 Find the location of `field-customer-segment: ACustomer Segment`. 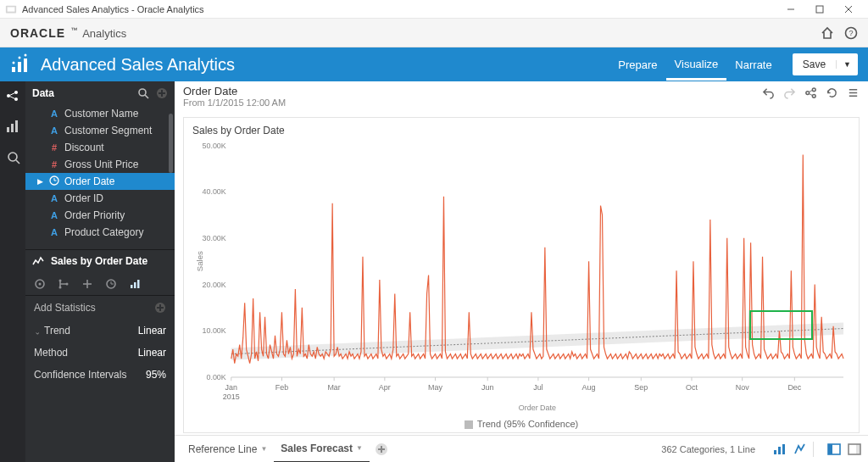

field-customer-segment: ACustomer Segment is located at coordinates (100, 131).